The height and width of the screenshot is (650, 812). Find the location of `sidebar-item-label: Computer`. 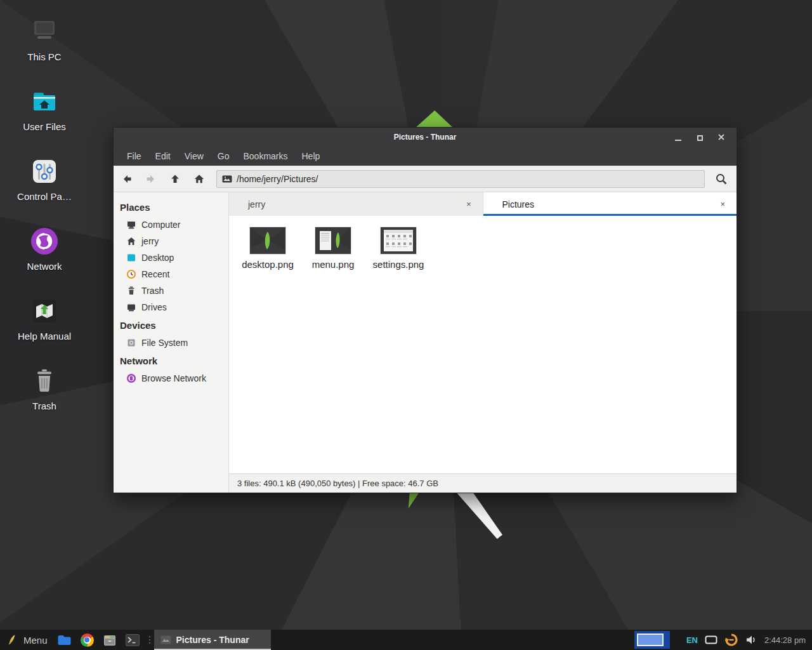

sidebar-item-label: Computer is located at coordinates (161, 225).